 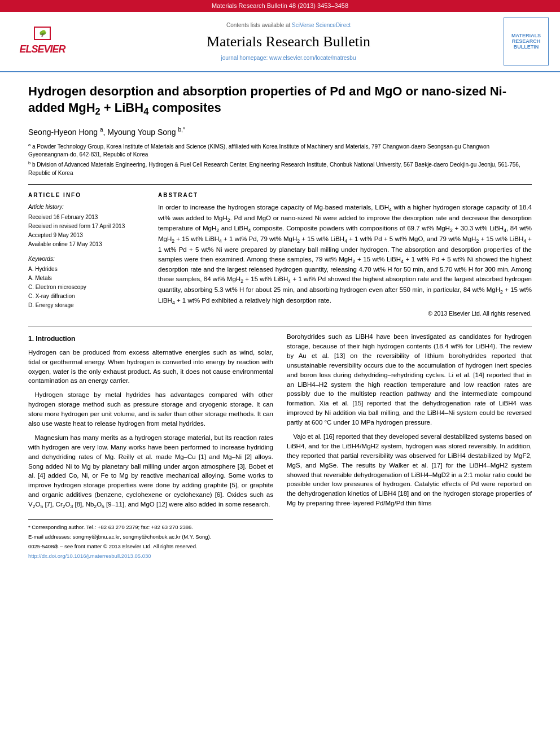 I want to click on corresponding-author: * Corresponding author. Tel.: +82 63 270…, so click(x=151, y=527).